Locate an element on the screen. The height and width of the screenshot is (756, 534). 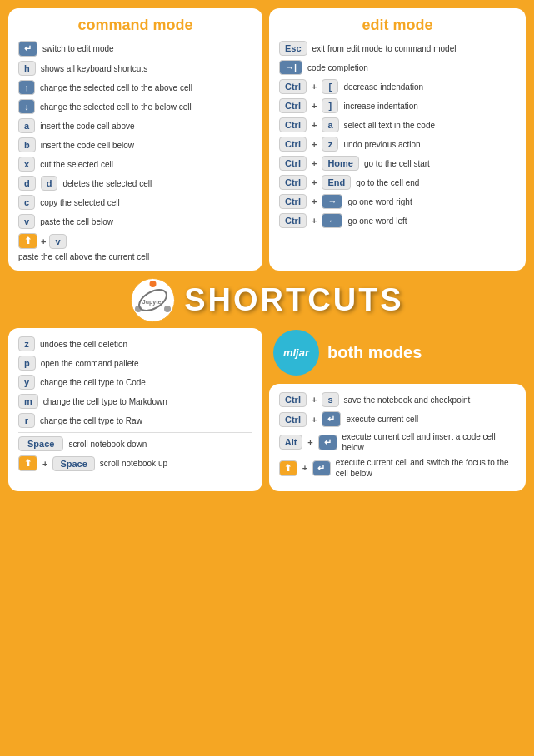
shortcut-row-down: ↓ change the selected cell to the below … is located at coordinates (135, 107).